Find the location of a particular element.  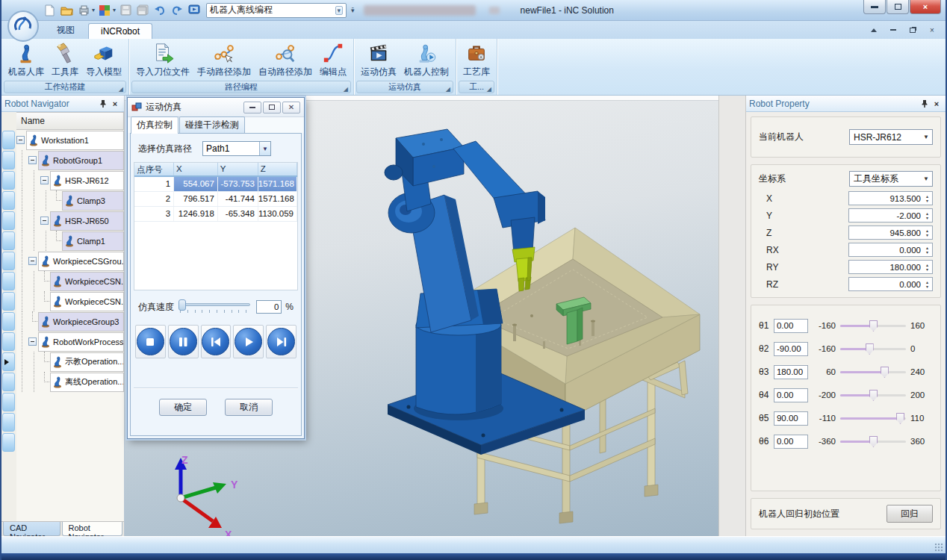

theme-icon is located at coordinates (105, 10).